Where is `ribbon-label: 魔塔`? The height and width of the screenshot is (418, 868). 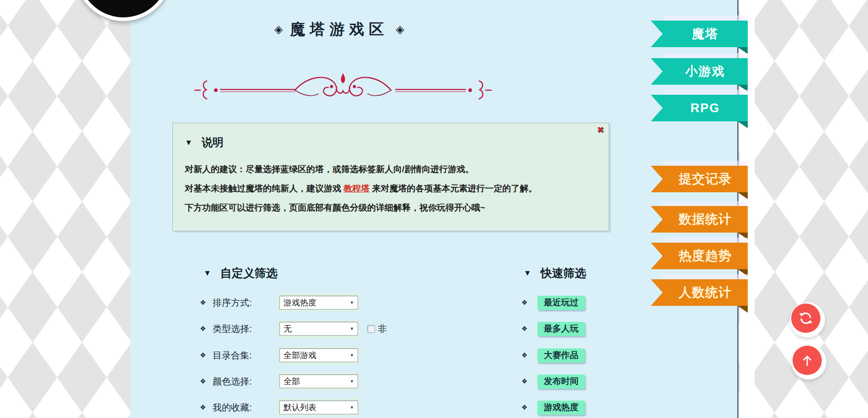 ribbon-label: 魔塔 is located at coordinates (699, 34).